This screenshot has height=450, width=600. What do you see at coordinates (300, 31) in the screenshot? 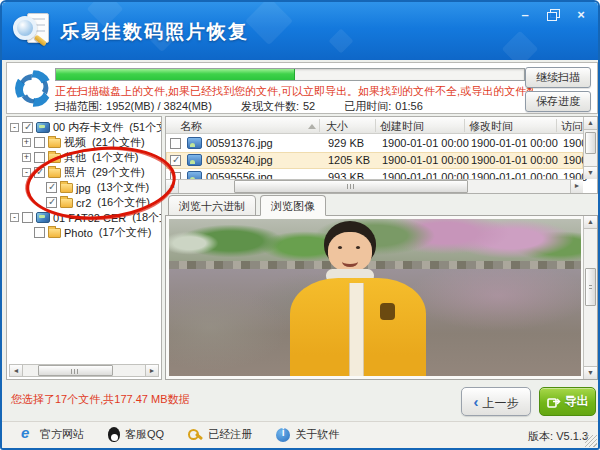
I see `titlebar: 乐易佳数码照片恢复 – ×` at bounding box center [300, 31].